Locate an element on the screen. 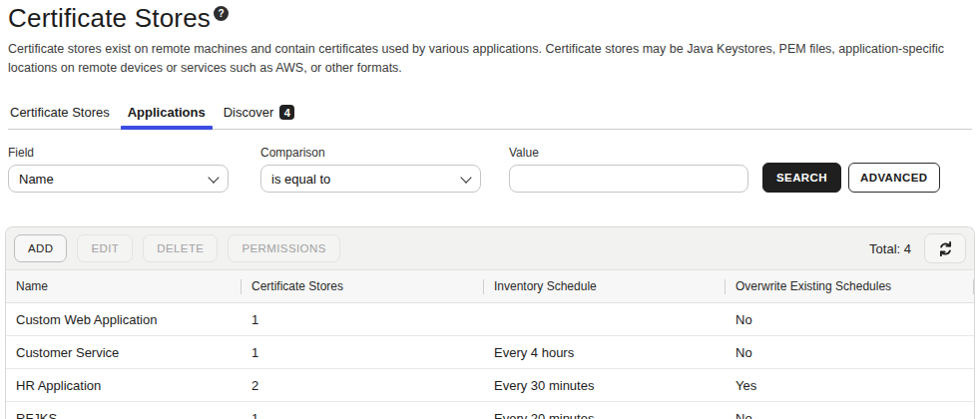 This screenshot has width=980, height=419. field-label: Field is located at coordinates (118, 153).